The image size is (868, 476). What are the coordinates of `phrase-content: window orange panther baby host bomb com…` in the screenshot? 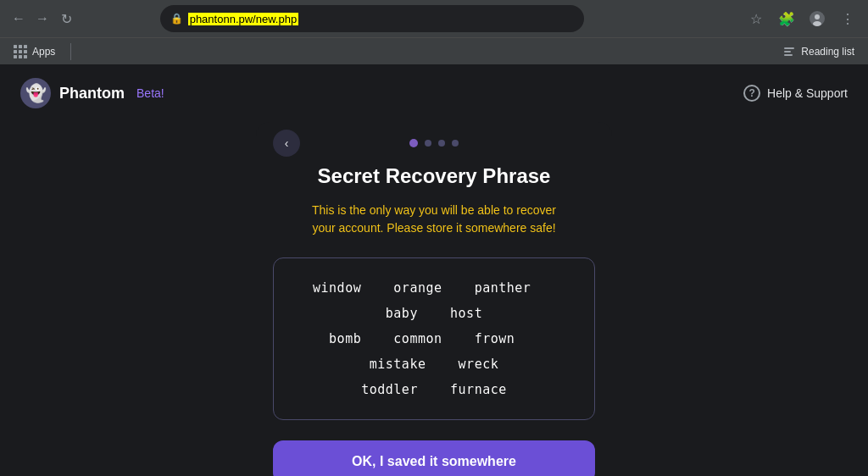 It's located at (434, 339).